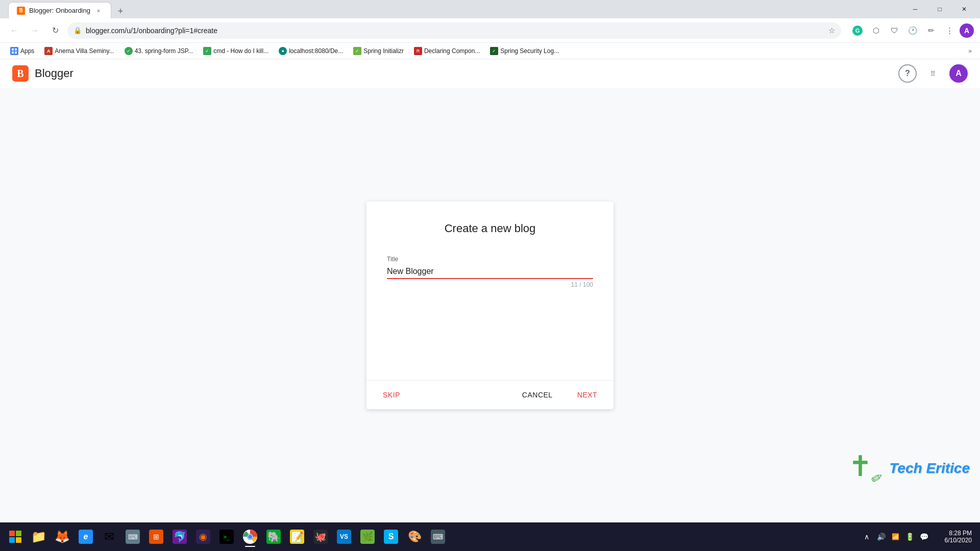 This screenshot has width=980, height=551. Describe the element at coordinates (865, 468) in the screenshot. I see `watermark-icon: ✝ ✏` at that location.